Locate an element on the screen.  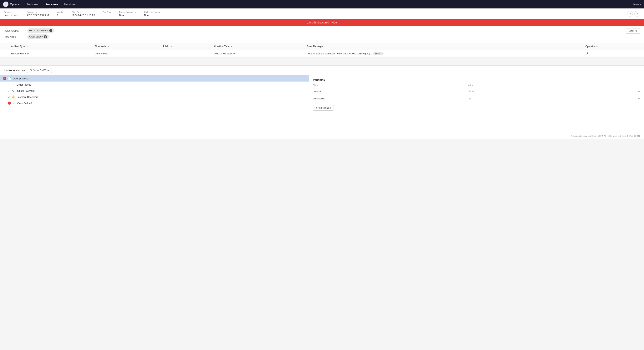
logo-icon: ! is located at coordinates (6, 4).